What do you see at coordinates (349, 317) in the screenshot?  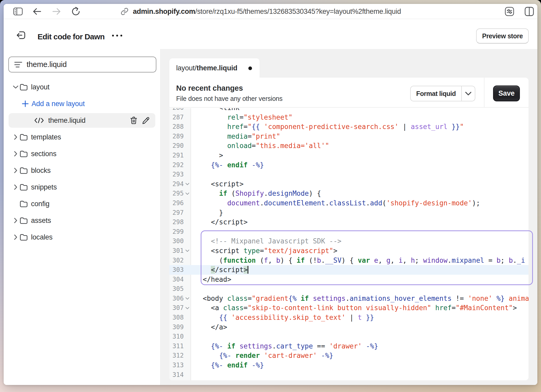 I see `code-line-308: 308 {{ 'accessibility.skip_to_text' | t …` at bounding box center [349, 317].